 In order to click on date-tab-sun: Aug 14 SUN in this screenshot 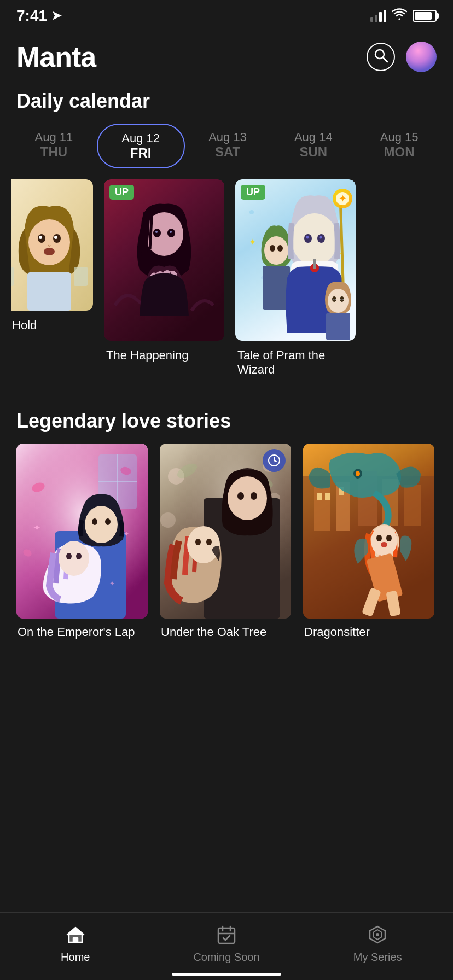, I will do `click(313, 146)`.